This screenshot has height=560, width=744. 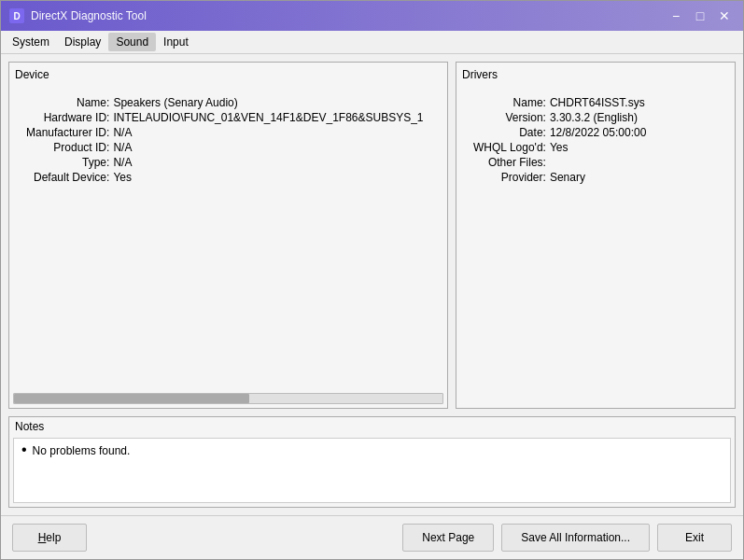 I want to click on device-mfid-label: Manufacturer ID:, so click(x=67, y=133).